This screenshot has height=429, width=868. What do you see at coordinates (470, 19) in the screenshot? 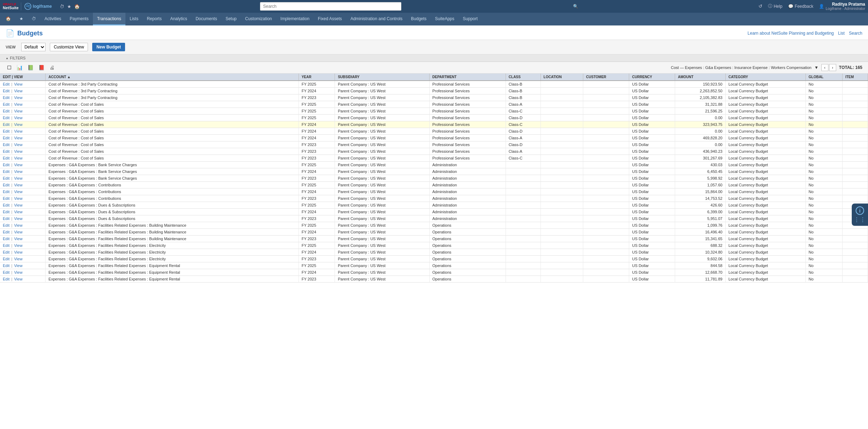
I see `nav-item-support: Support` at bounding box center [470, 19].